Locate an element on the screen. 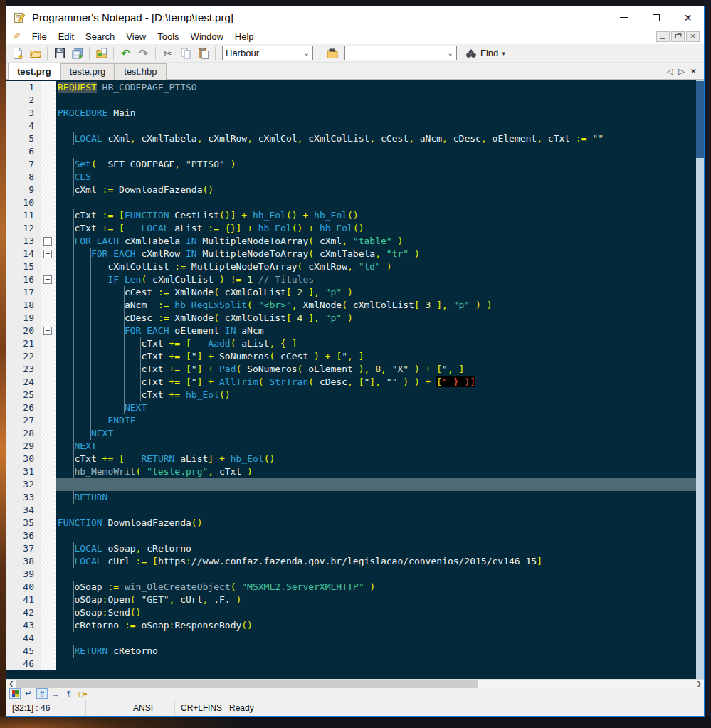 The image size is (711, 728). horizontal-scrollbar: ❮ ❯ is located at coordinates (355, 683).